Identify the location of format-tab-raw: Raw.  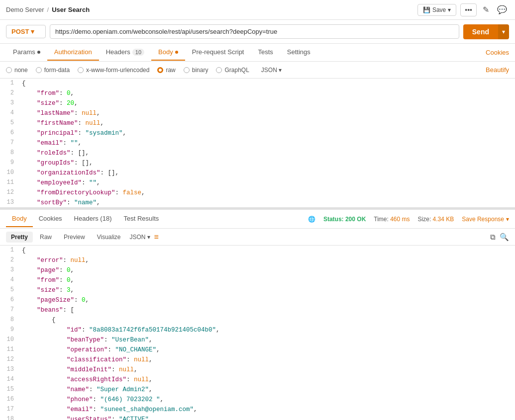
(46, 237).